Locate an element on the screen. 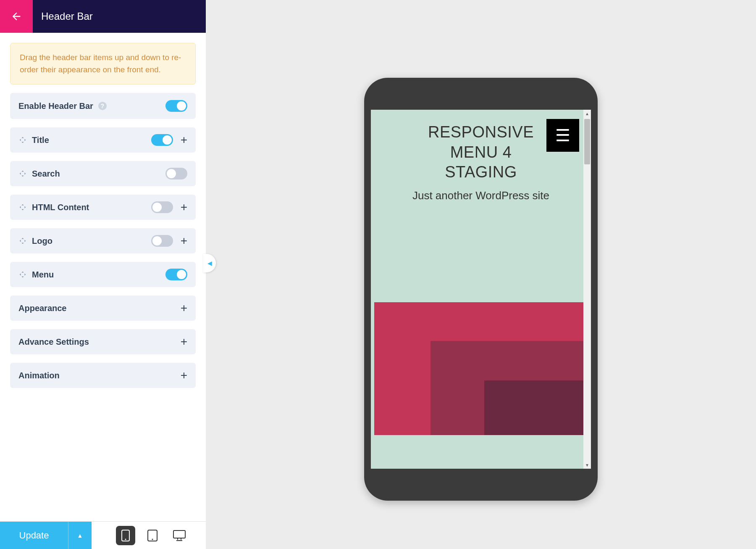 The width and height of the screenshot is (756, 549). html-content-expand: + is located at coordinates (184, 207).